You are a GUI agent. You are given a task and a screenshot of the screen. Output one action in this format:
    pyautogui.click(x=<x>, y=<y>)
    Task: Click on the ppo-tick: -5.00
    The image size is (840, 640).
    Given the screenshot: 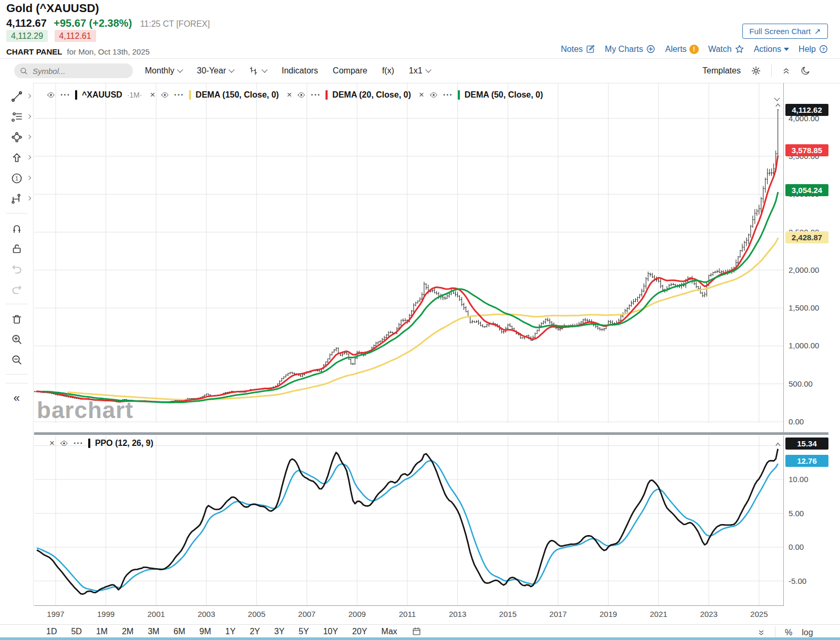 What is the action you would take?
    pyautogui.click(x=808, y=581)
    